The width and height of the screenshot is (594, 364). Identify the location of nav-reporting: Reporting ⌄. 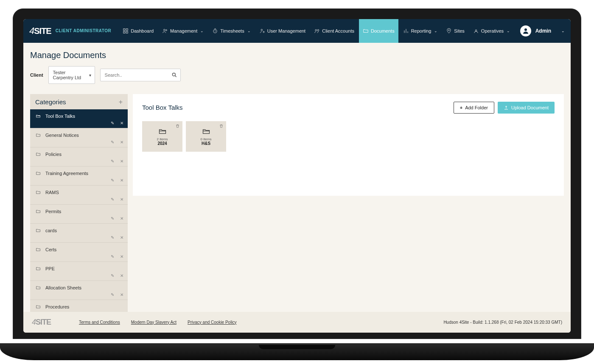
(420, 31).